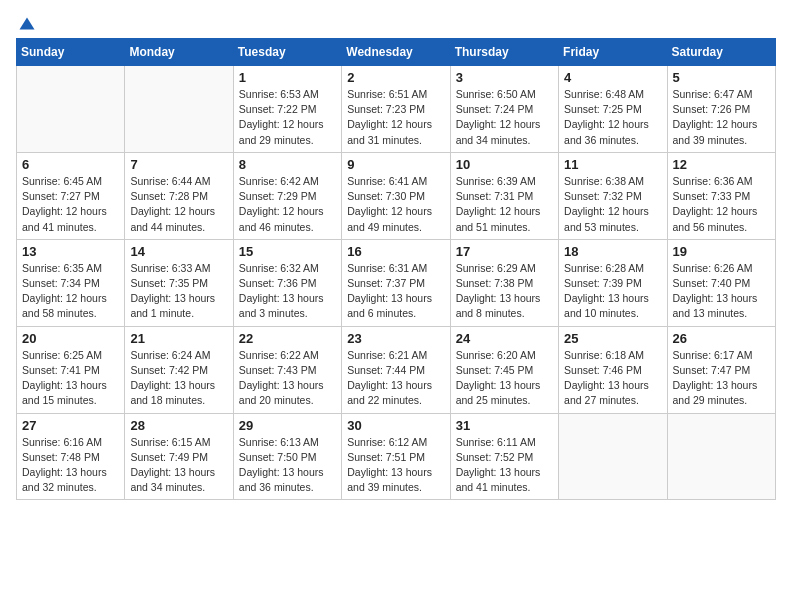  I want to click on day-number: 12, so click(722, 164).